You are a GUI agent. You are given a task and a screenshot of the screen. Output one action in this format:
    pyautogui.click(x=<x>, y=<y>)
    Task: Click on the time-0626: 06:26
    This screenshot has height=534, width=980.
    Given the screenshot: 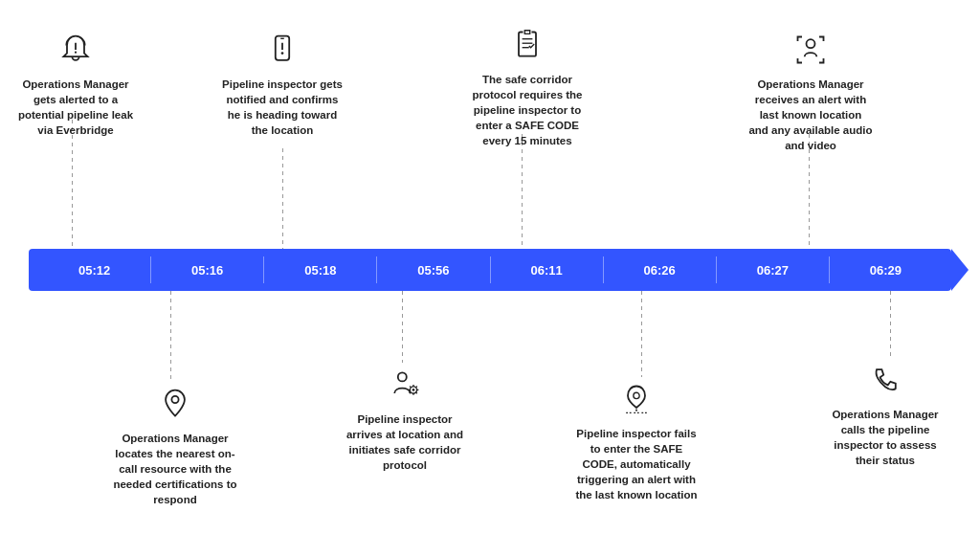 What is the action you would take?
    pyautogui.click(x=660, y=270)
    